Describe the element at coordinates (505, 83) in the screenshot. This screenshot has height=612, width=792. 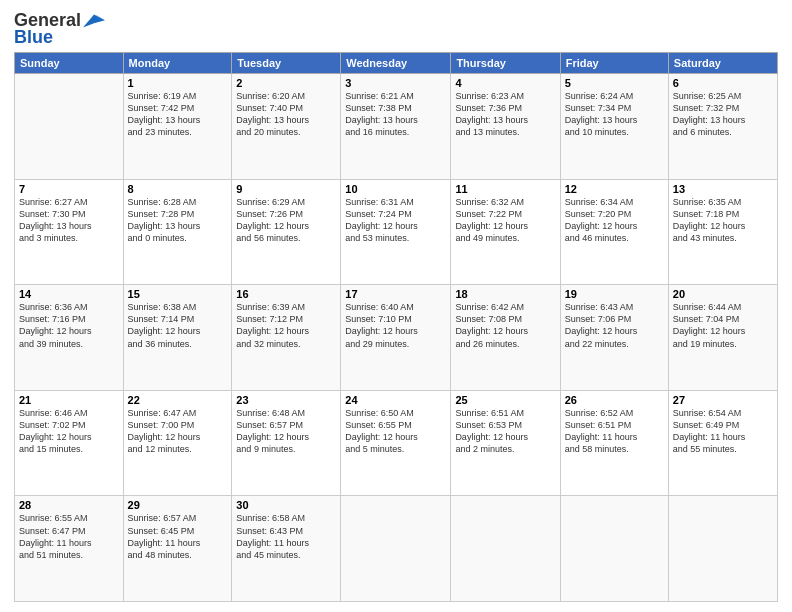
I see `day-number: 4` at that location.